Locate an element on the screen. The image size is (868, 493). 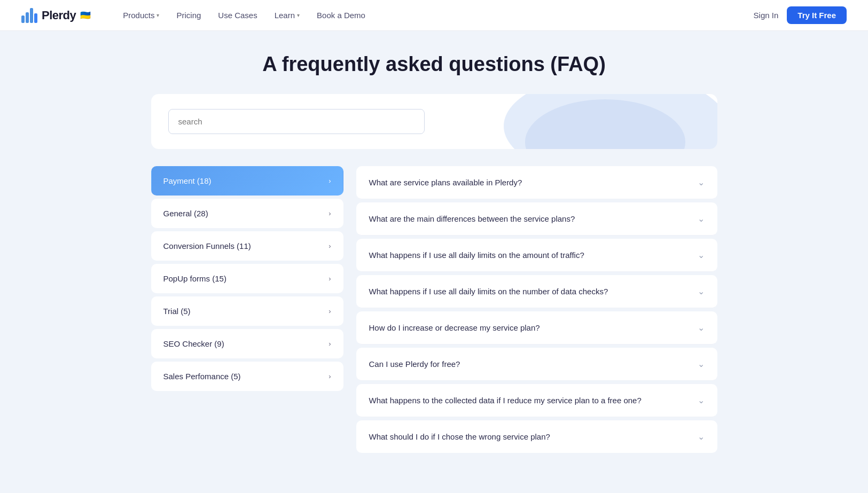
flag-icon: 🇺🇦 is located at coordinates (85, 15).